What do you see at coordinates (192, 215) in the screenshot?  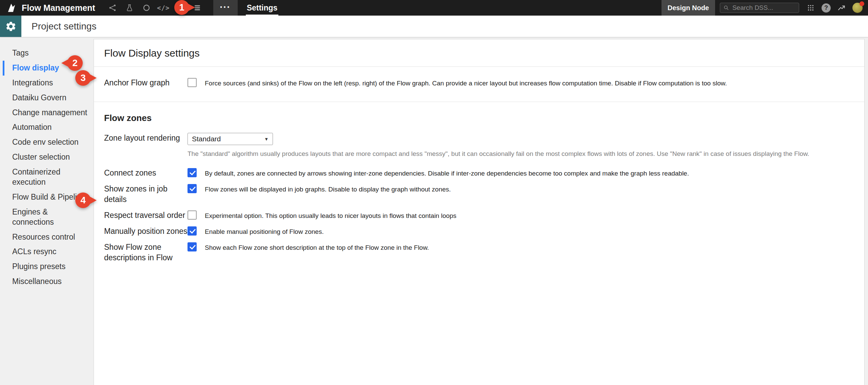 I see `respect-traversal-order-checkbox` at bounding box center [192, 215].